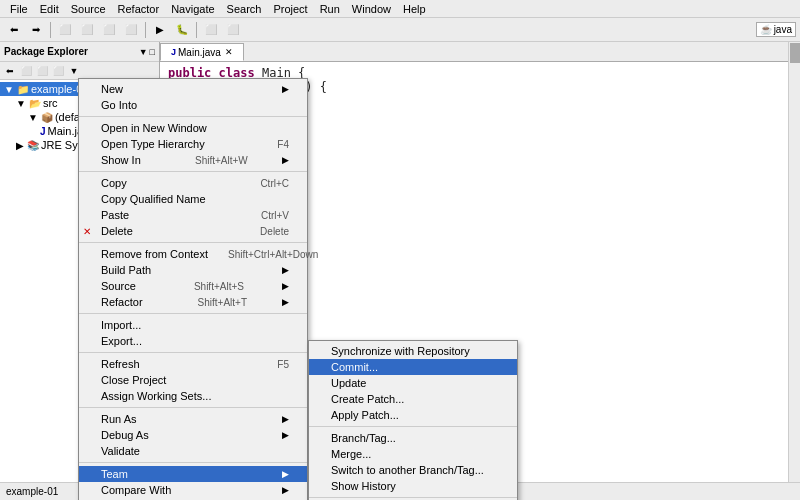  Describe the element at coordinates (193, 160) in the screenshot. I see `menu-item-showin: Show InShift+Alt+W▶` at that location.